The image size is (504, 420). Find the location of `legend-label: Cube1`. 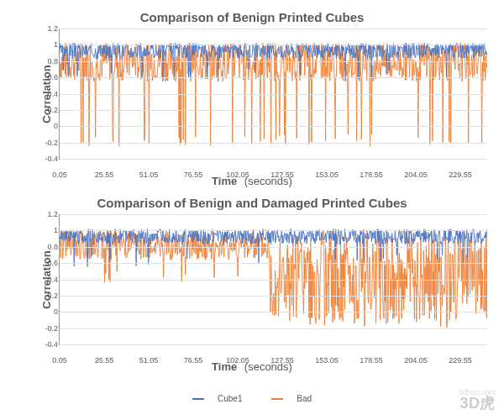

legend-label: Cube1 is located at coordinates (230, 398).